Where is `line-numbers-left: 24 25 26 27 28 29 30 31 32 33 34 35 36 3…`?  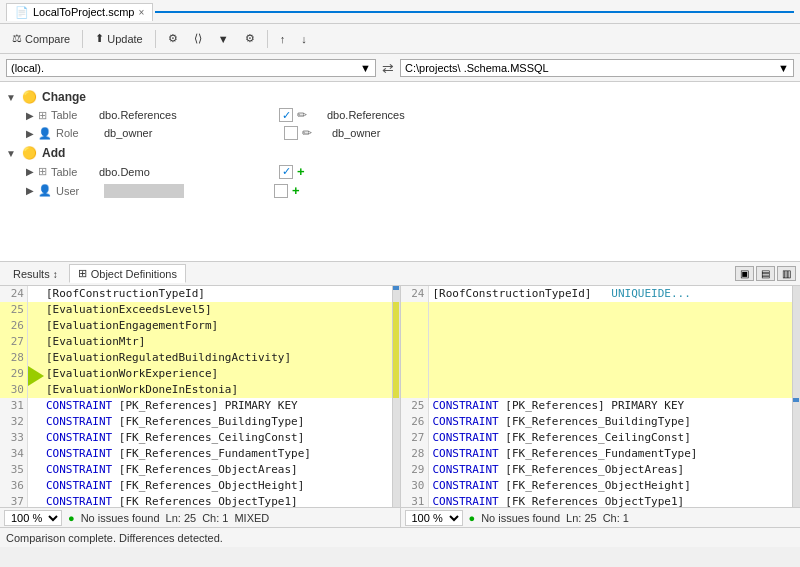
line-numbers-left: 24 25 26 27 28 29 30 31 32 33 34 35 36 3… is located at coordinates (14, 396).